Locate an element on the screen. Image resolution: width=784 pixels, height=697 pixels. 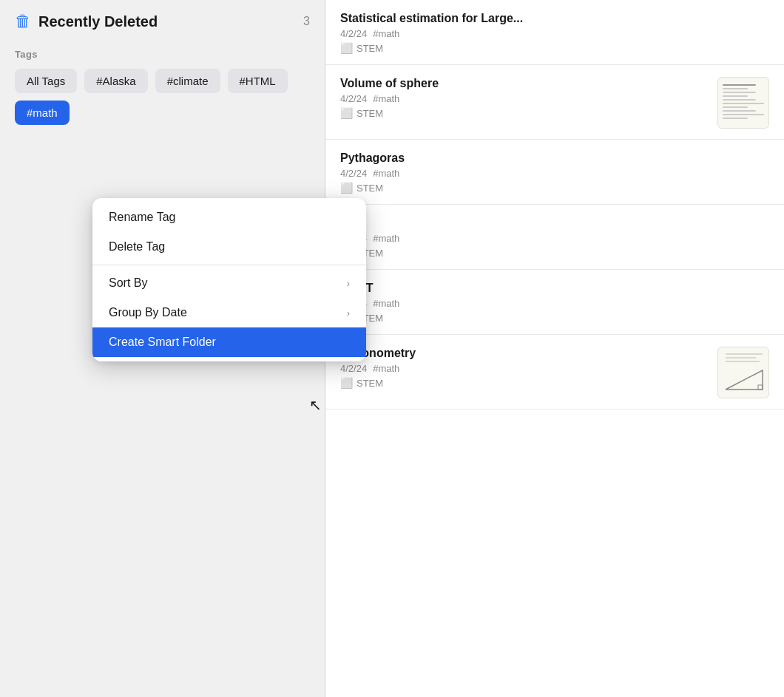
note-title: Volume of sphere is located at coordinates (524, 84).